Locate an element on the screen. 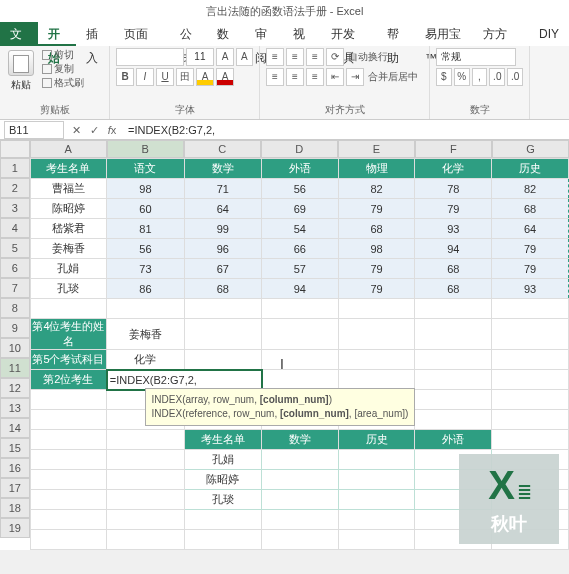 The image size is (569, 574). indent-inc-button: ⇥ is located at coordinates (355, 77).